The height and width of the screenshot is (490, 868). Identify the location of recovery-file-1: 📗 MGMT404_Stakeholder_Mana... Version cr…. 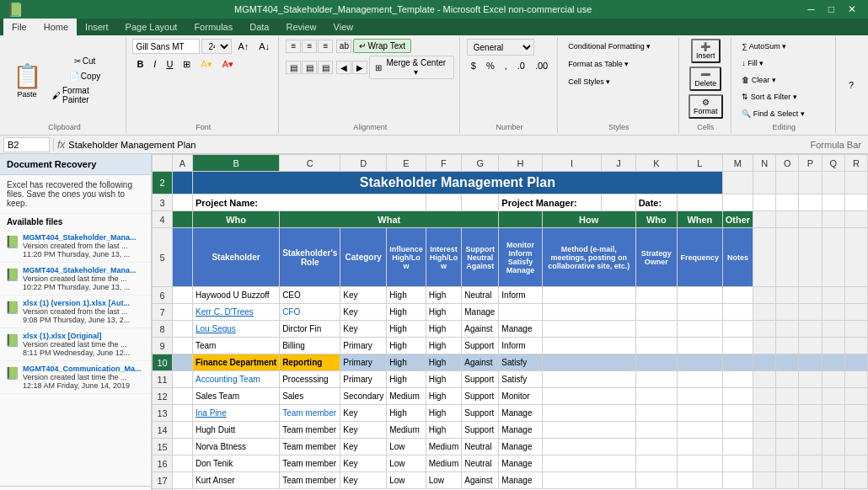
(76, 246).